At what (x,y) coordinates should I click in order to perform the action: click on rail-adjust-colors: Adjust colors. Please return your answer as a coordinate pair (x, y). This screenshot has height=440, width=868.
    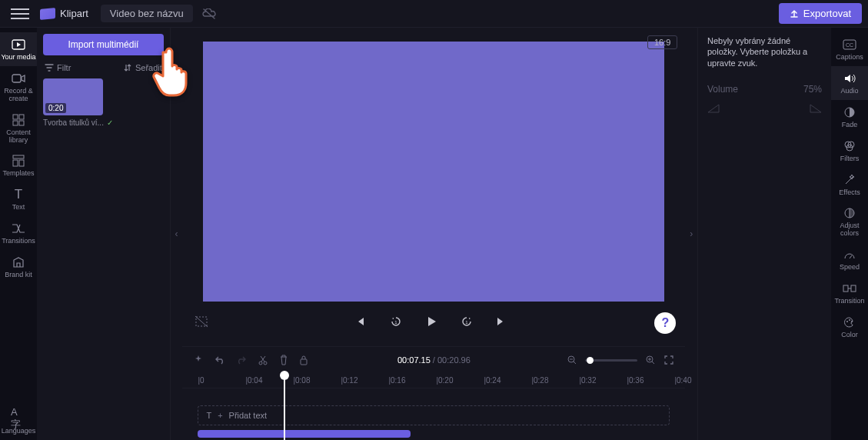
    Looking at the image, I should click on (850, 222).